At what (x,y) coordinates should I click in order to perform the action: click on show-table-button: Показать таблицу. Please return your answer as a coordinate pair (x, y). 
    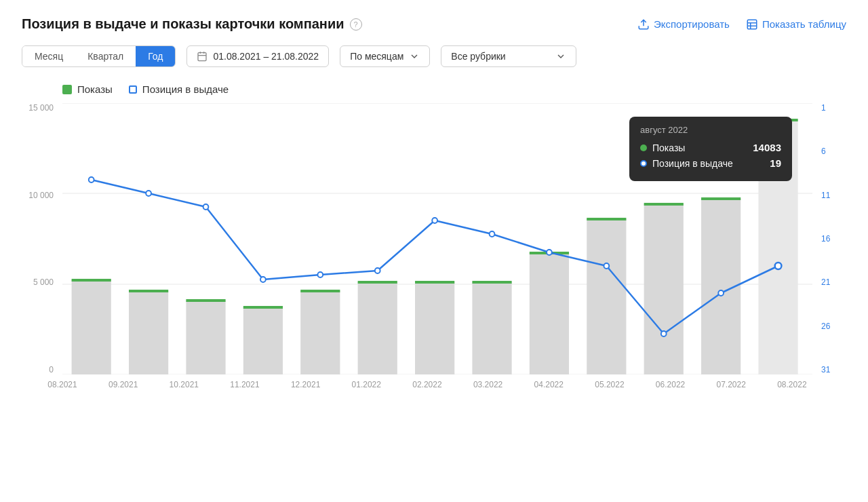
    Looking at the image, I should click on (796, 24).